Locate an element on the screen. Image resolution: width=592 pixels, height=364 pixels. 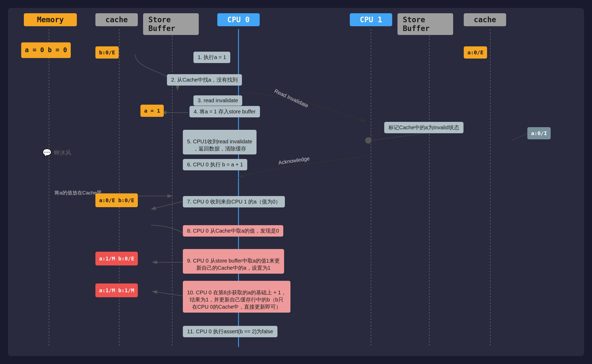
cache-right-initial: a:0/E is located at coordinates (475, 52).